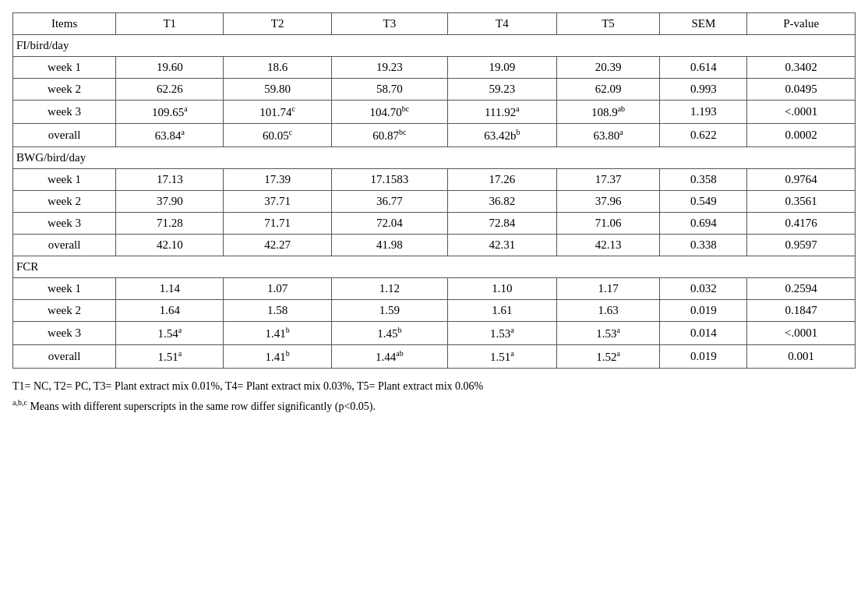  What do you see at coordinates (435, 158) in the screenshot?
I see `section-title-1: BWG/bird/day` at bounding box center [435, 158].